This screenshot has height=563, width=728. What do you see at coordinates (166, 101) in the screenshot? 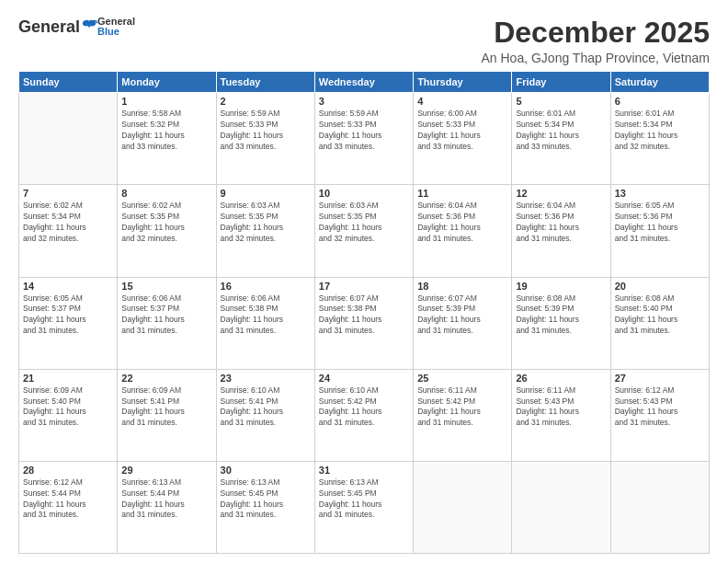
I see `day-number: 1` at bounding box center [166, 101].